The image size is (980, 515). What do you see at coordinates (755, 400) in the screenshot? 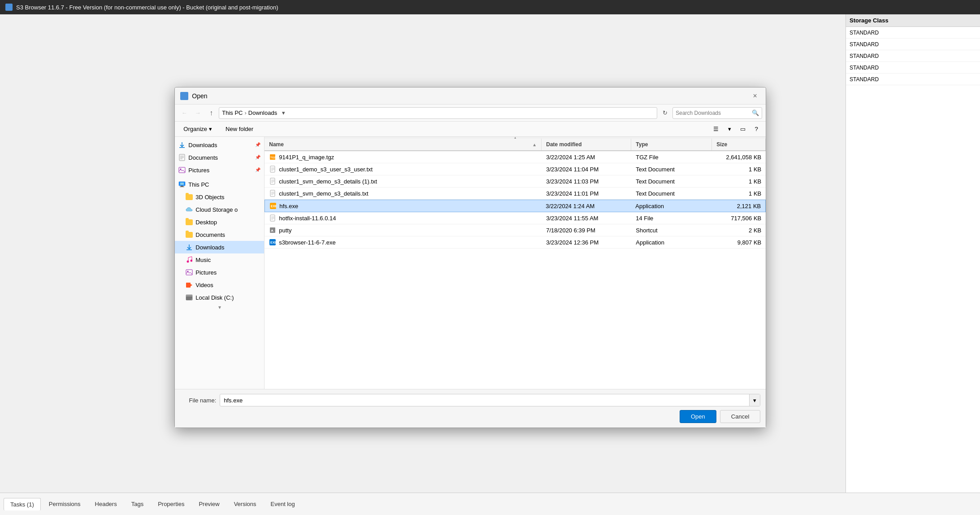
I see `filename-dropdown-button: ▾` at bounding box center [755, 400].